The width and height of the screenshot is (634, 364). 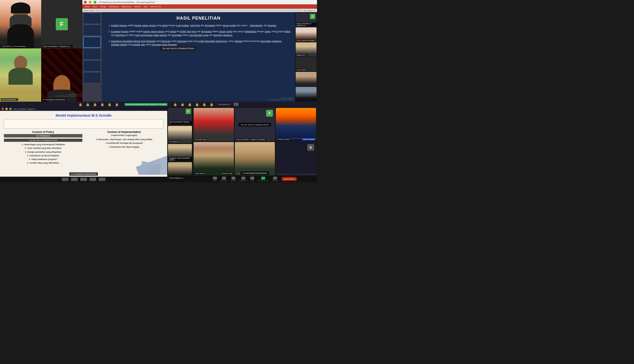 I want to click on lock-icon-9: 🔒, so click(x=190, y=104).